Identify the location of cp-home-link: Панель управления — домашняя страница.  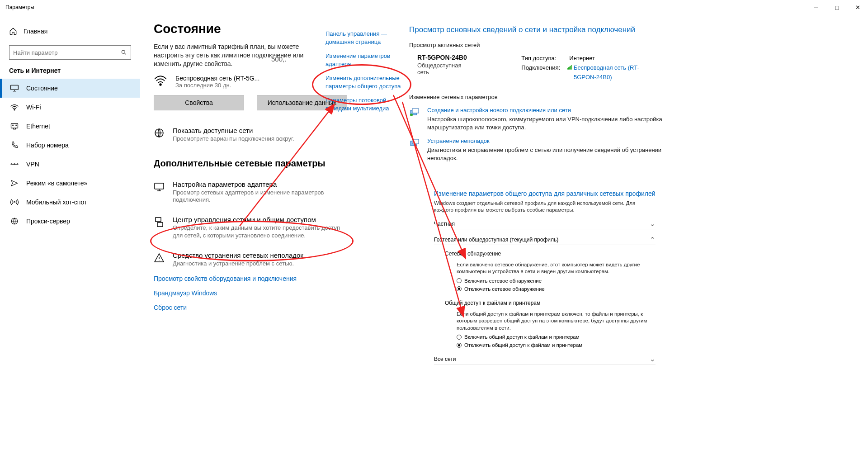
(366, 38).